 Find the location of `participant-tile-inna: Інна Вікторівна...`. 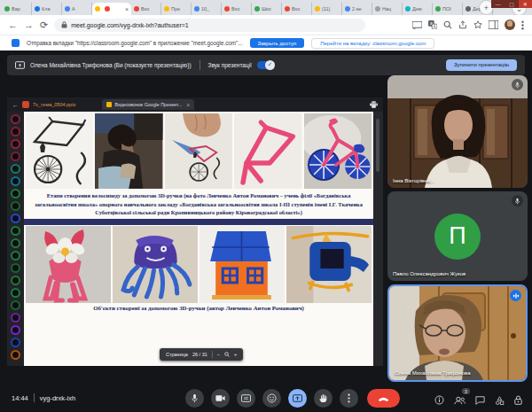

participant-tile-inna: Інна Вікторівна... is located at coordinates (458, 131).